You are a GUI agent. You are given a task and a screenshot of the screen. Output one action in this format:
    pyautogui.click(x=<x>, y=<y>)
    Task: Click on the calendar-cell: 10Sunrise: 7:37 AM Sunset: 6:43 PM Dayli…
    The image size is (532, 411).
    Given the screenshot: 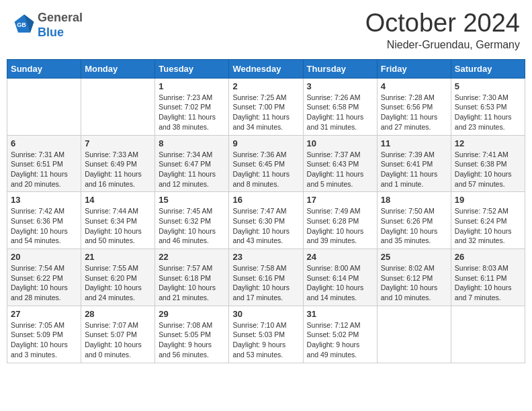 What is the action you would take?
    pyautogui.click(x=340, y=164)
    